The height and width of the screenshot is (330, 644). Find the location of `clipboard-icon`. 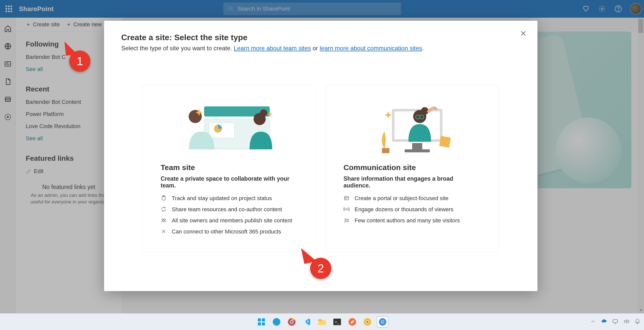

clipboard-icon is located at coordinates (164, 198).